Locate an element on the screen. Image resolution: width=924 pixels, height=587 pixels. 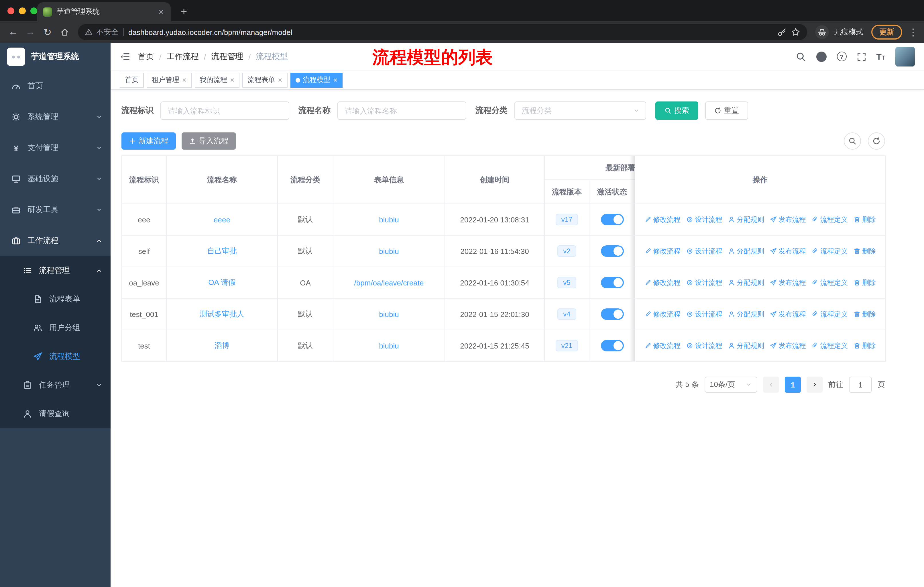
create-process-button: 新建流程 is located at coordinates (148, 141).